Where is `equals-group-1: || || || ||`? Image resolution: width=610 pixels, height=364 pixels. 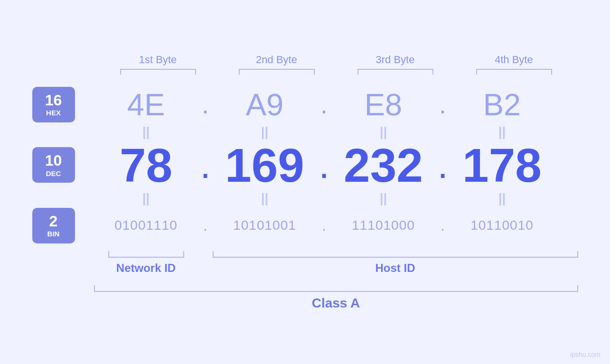
equals-group-1: || || || || is located at coordinates (336, 132).